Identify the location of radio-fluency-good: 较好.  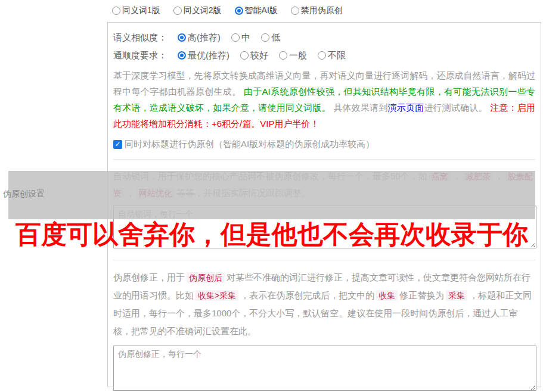
(254, 56).